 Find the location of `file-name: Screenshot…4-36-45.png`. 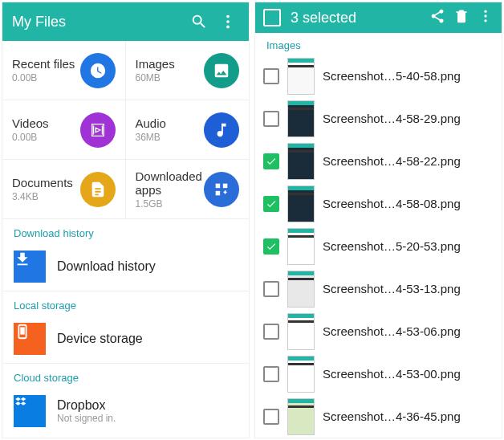

file-name: Screenshot…4-36-45.png is located at coordinates (392, 416).